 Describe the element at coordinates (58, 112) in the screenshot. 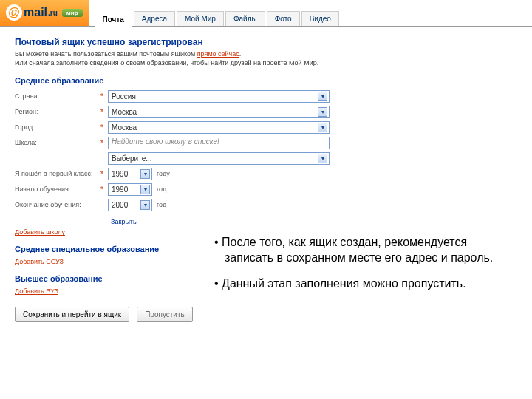

I see `label-region: Регион:` at that location.